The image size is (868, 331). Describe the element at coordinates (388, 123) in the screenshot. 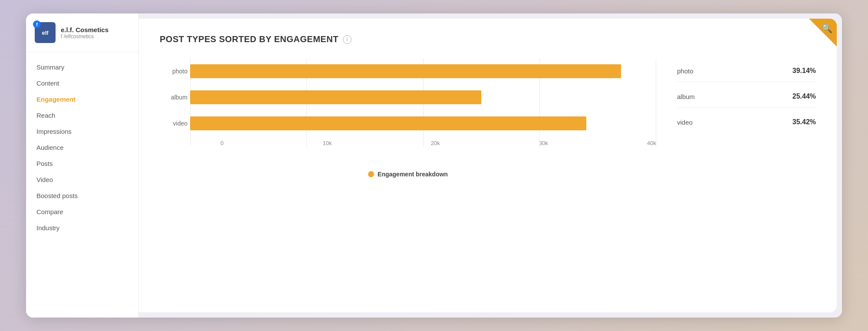

I see `bar-fill-video` at that location.